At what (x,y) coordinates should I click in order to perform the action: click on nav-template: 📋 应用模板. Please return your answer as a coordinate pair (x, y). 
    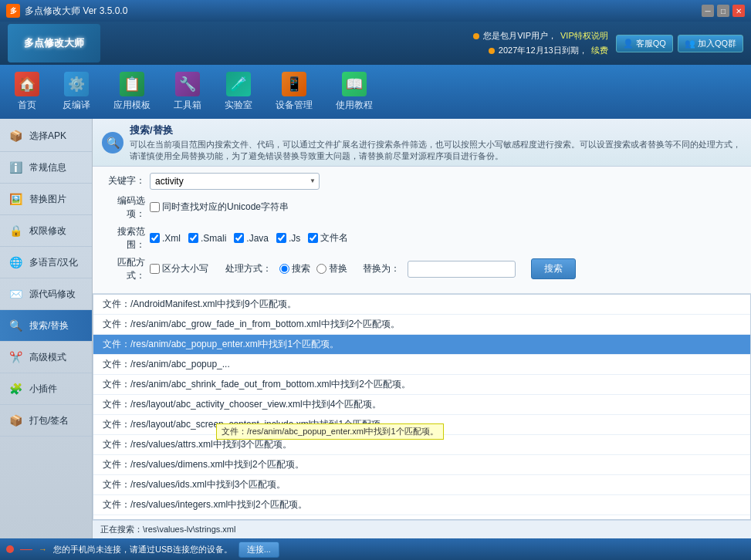
    Looking at the image, I should click on (132, 92).